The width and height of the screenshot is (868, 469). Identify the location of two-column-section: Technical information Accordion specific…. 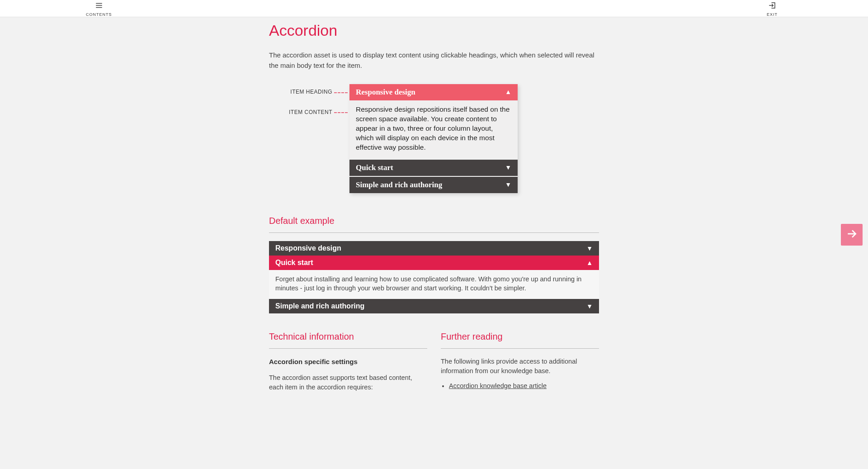
(434, 365).